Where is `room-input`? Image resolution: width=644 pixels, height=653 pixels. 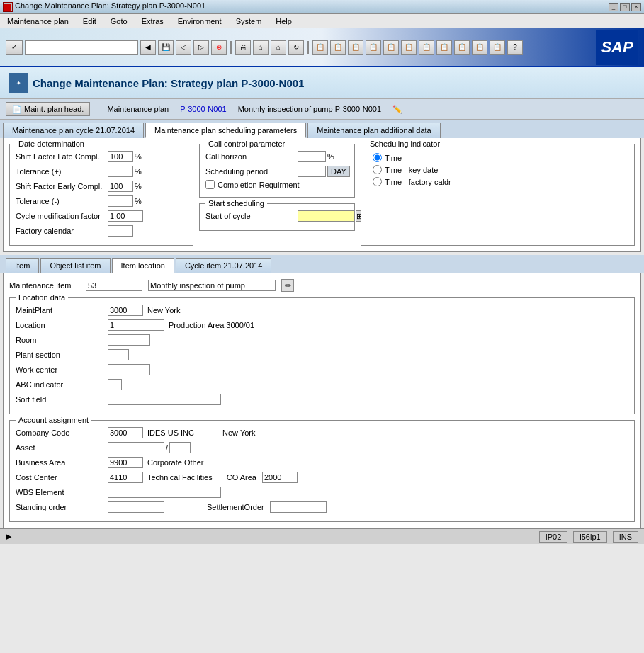 room-input is located at coordinates (129, 340).